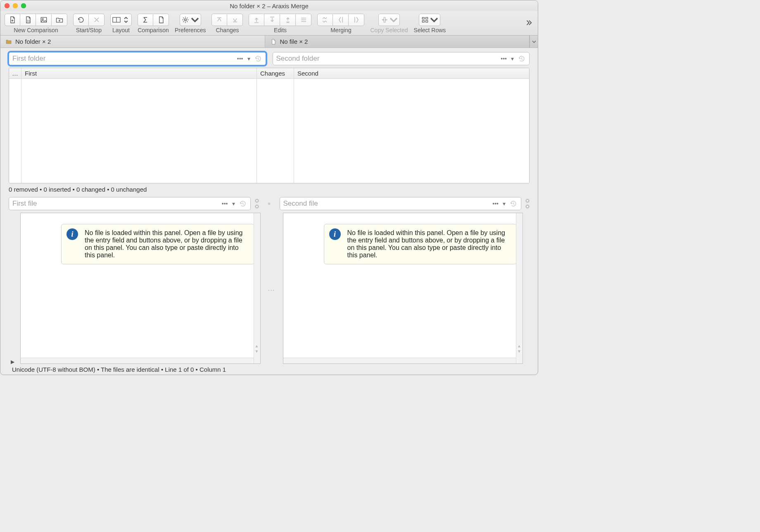  What do you see at coordinates (190, 20) in the screenshot?
I see `preferences-button` at bounding box center [190, 20].